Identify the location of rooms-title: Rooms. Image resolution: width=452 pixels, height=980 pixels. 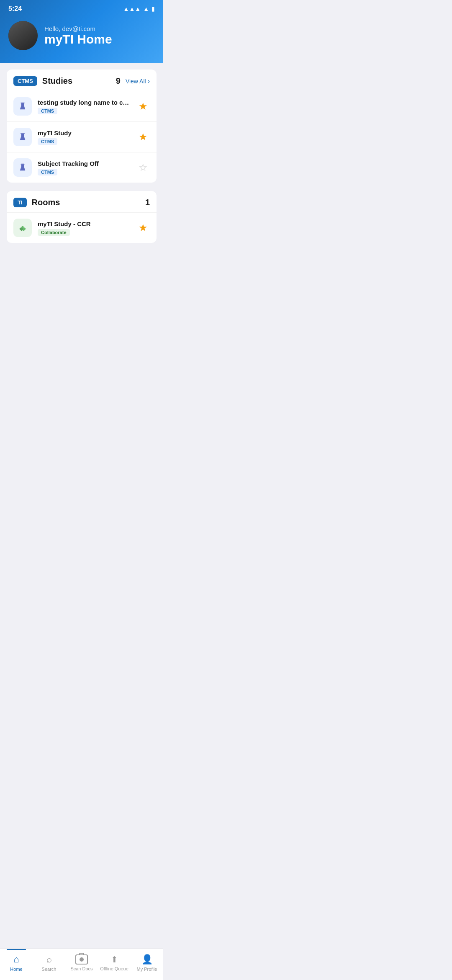
(85, 203).